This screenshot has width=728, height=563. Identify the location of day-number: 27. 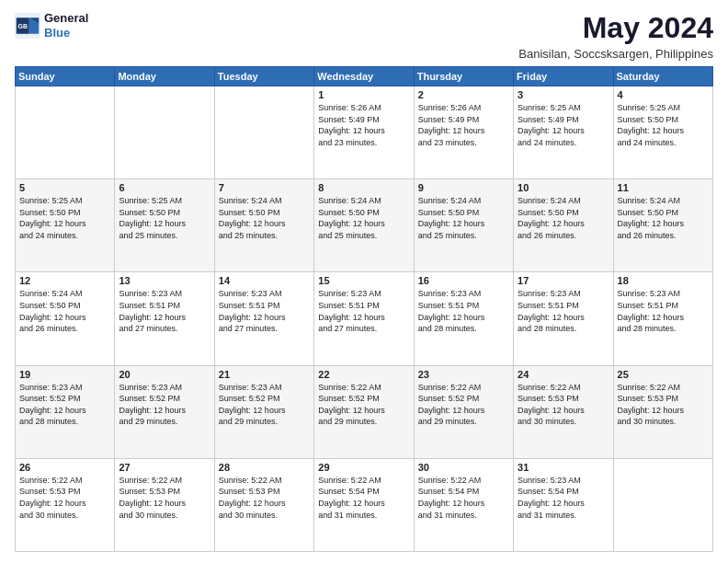
(164, 467).